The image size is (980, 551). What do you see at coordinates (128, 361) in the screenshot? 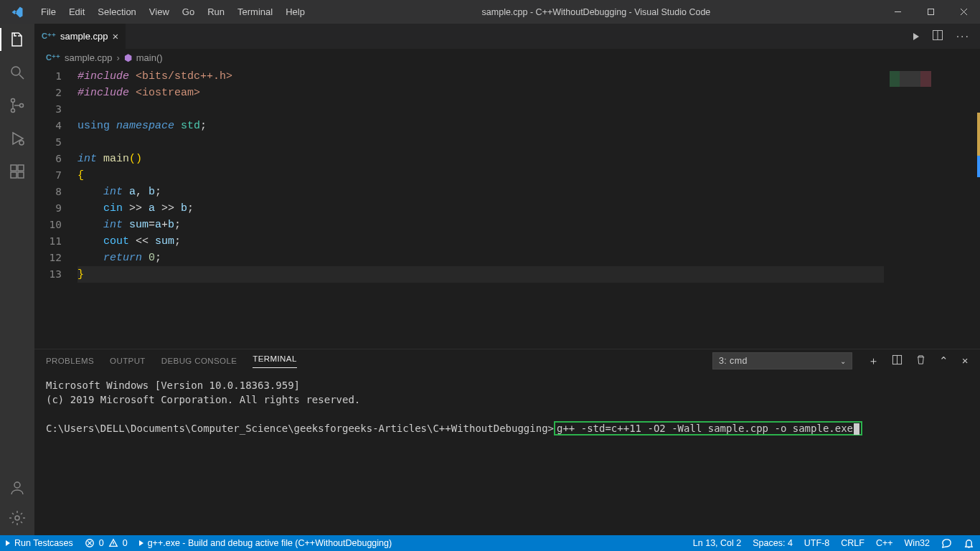
I see `panel-tab-output: OUTPUT` at bounding box center [128, 361].